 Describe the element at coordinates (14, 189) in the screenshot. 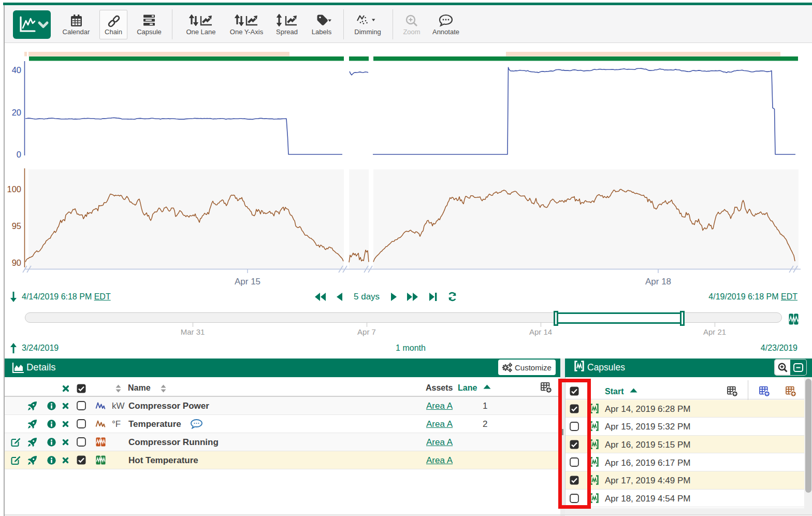

I see `svg-text: 100` at that location.